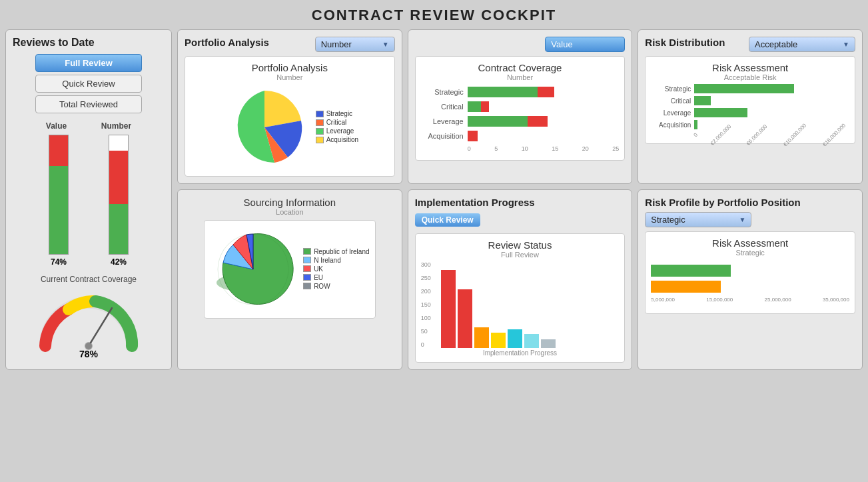  What do you see at coordinates (289, 203) in the screenshot?
I see `sourcing-chart-title: Sourcing Information` at bounding box center [289, 203].